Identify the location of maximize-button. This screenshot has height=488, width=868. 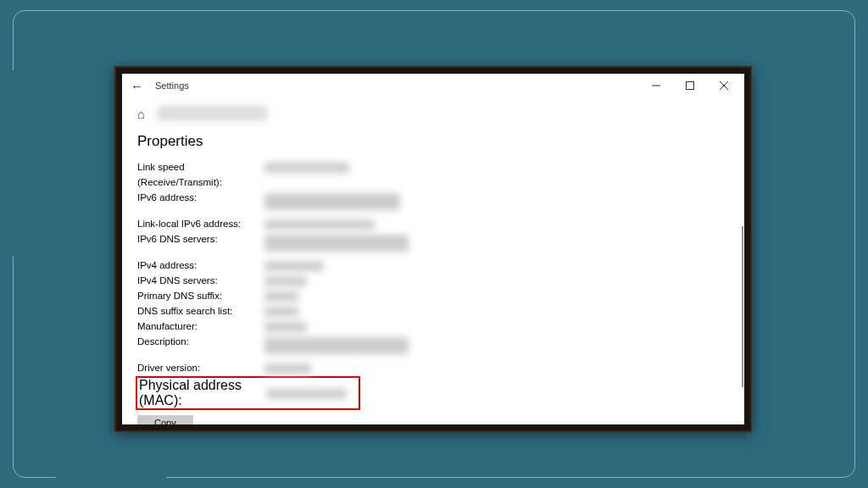
(690, 86).